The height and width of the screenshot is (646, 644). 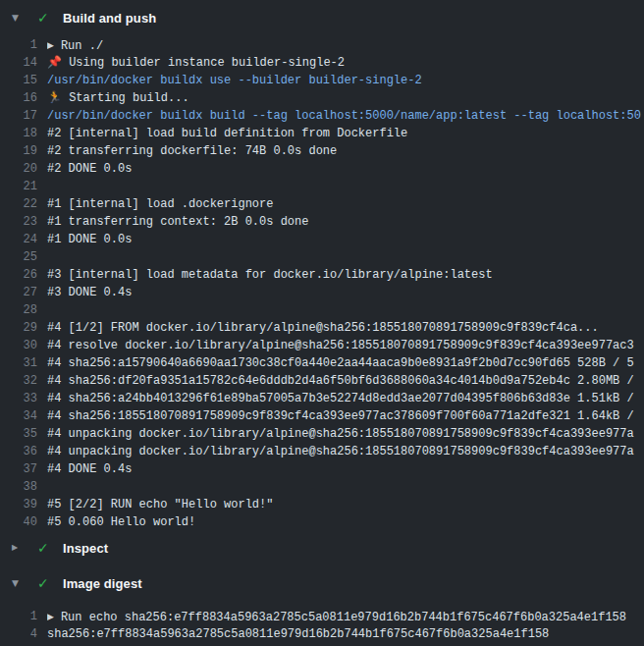 I want to click on line-text: #4 sha256:185518070891758909c9f839cf4ca3…, so click(x=346, y=416).